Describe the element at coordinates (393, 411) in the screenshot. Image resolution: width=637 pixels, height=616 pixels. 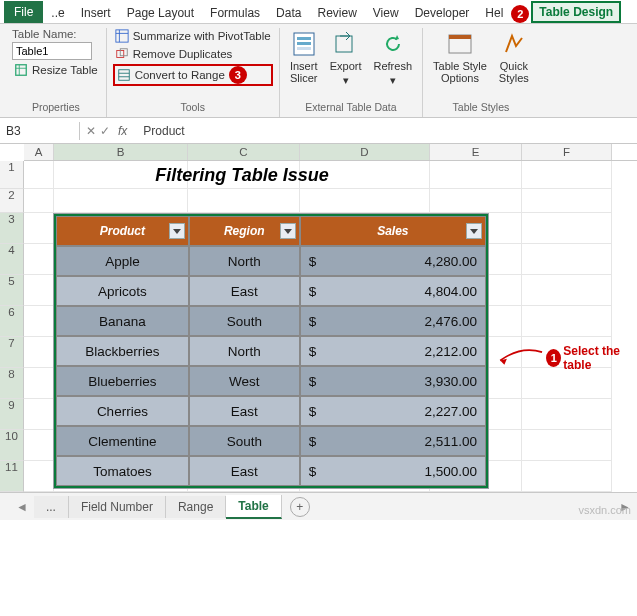
I see `cell-sales: $2,227.00` at that location.